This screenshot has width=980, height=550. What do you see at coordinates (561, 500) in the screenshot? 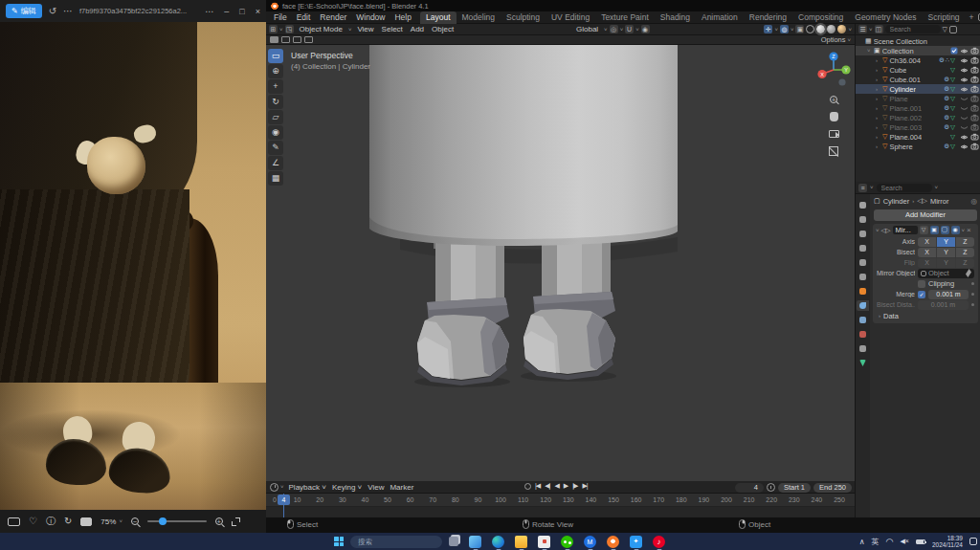
I see `timeline-ruler: 0102030405060708090100110120130140150160…` at bounding box center [561, 500].